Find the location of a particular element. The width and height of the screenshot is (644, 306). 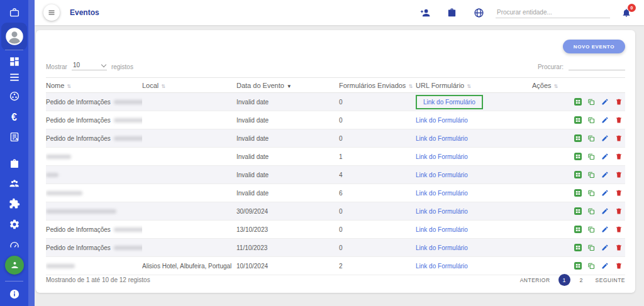

event-local-cell is located at coordinates (189, 102).